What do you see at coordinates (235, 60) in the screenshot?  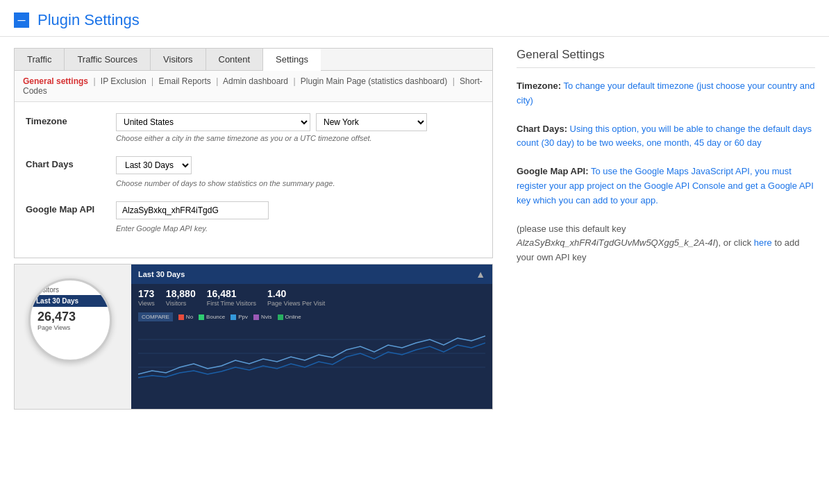 I see `tab-content: Content` at bounding box center [235, 60].